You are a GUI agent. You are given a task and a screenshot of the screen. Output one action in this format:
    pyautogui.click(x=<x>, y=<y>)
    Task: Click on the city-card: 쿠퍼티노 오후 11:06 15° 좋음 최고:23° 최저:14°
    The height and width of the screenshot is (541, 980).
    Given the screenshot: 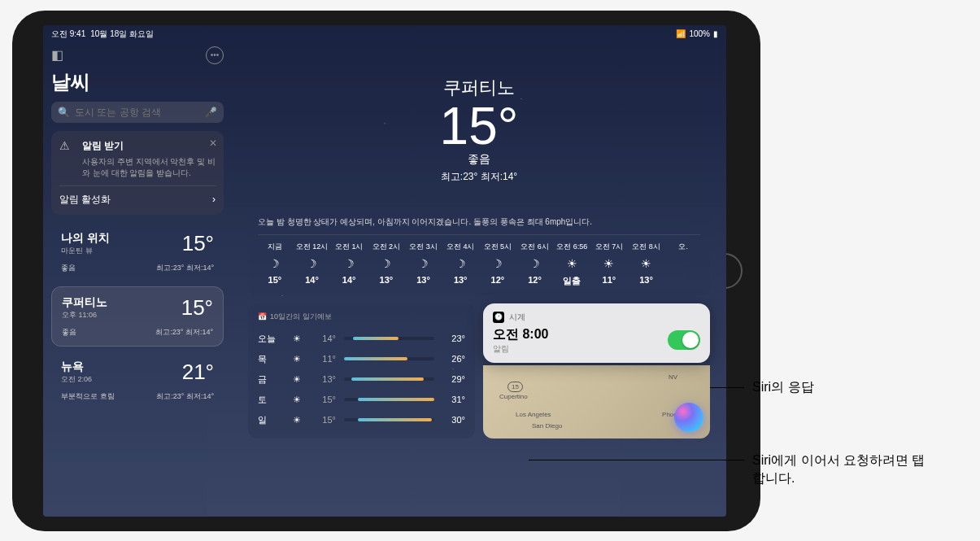 What is the action you would take?
    pyautogui.click(x=137, y=316)
    